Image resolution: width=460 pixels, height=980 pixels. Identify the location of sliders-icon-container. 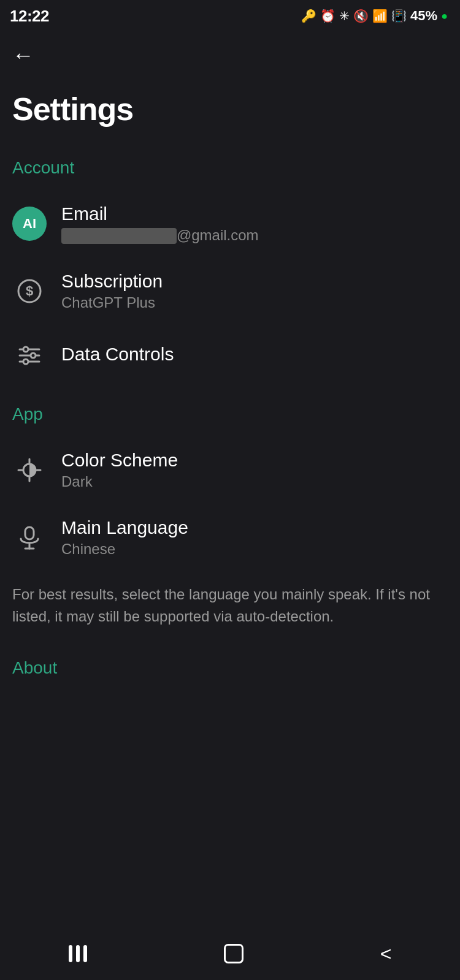
(29, 355).